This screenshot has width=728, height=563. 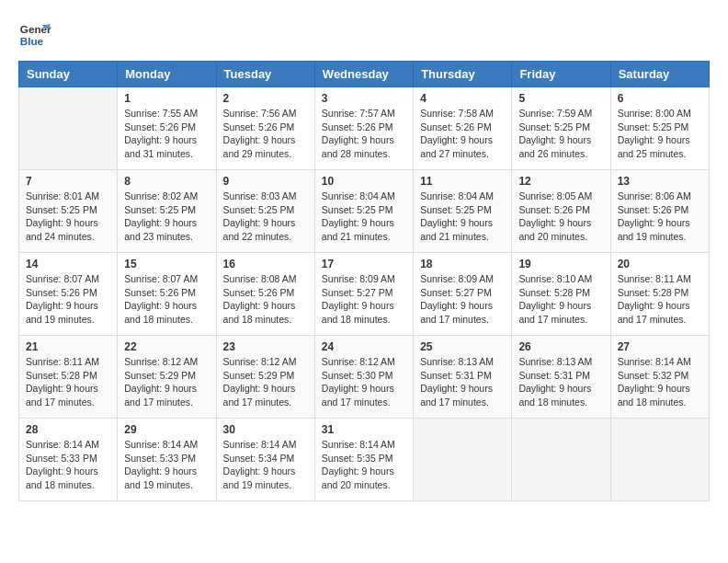 What do you see at coordinates (463, 212) in the screenshot?
I see `calendar-day-cell: 11Sunrise: 8:04 AMSunset: 5:25 PMDayligh…` at bounding box center [463, 212].